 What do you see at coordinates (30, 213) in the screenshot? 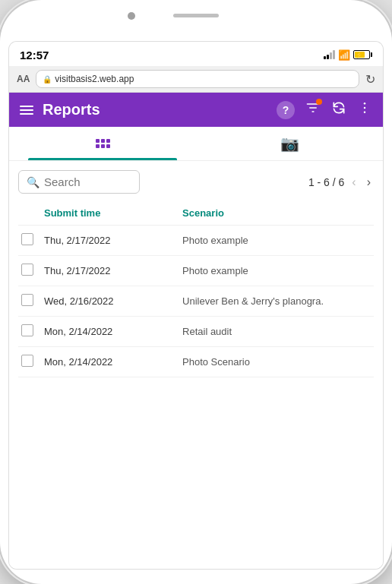
I see `col-header-checkbox` at bounding box center [30, 213].